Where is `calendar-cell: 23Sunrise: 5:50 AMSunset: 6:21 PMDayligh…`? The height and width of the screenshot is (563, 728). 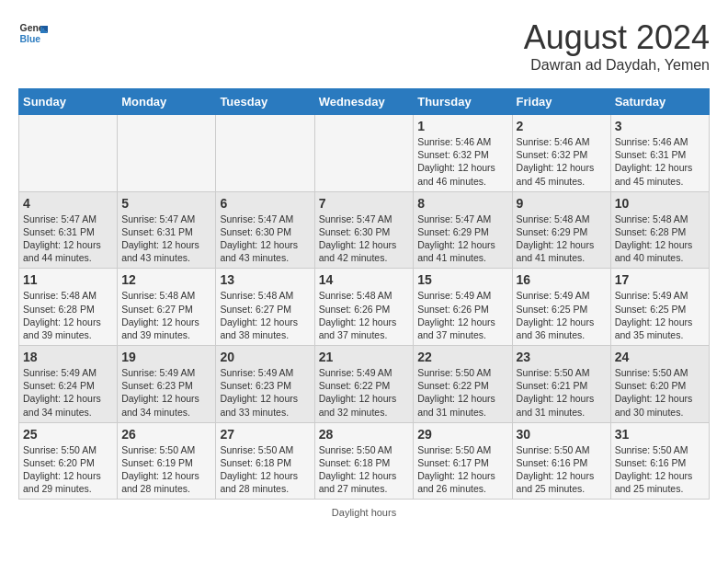 calendar-cell: 23Sunrise: 5:50 AMSunset: 6:21 PMDayligh… is located at coordinates (561, 385).